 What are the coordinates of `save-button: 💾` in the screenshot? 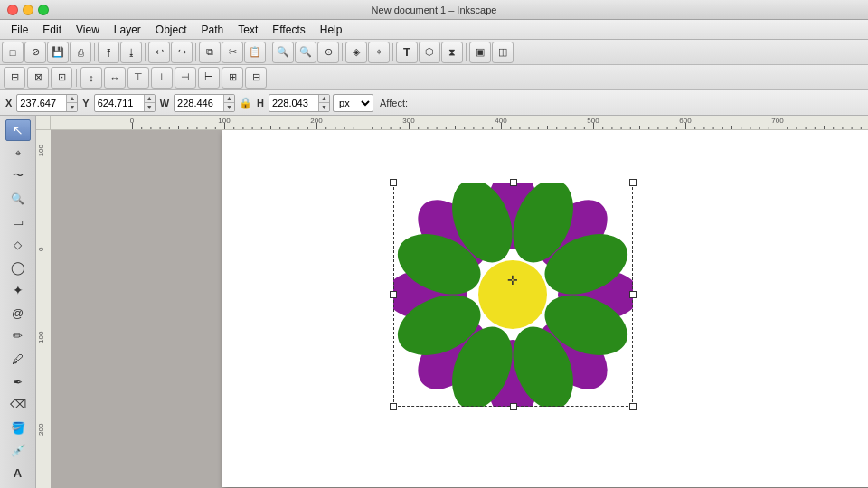 It's located at (58, 52).